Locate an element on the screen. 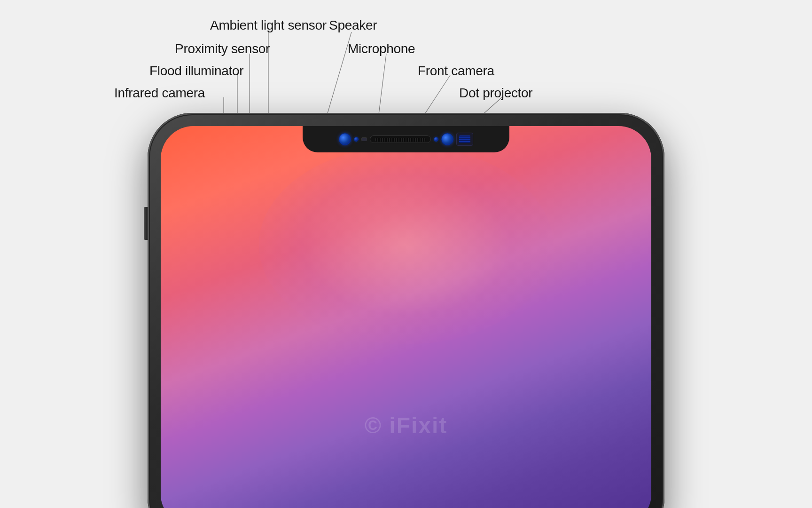  notch-components is located at coordinates (406, 139).